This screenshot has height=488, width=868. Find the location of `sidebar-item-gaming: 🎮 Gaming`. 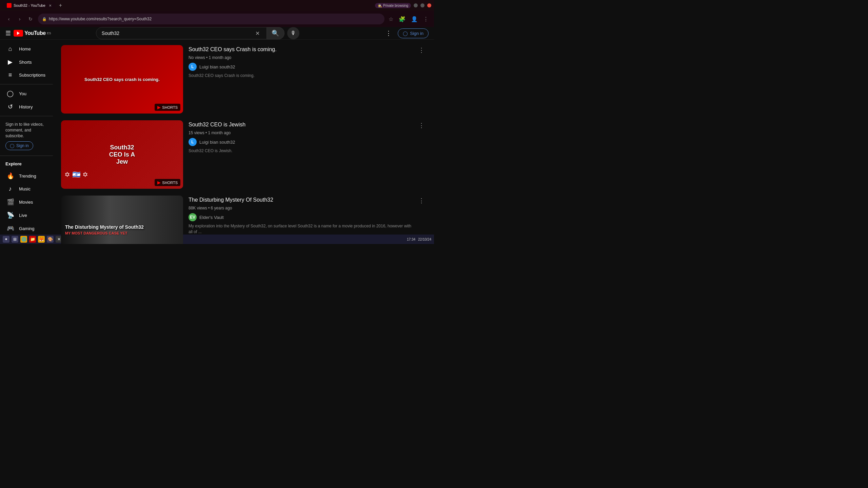

sidebar-item-gaming: 🎮 Gaming is located at coordinates (26, 228).